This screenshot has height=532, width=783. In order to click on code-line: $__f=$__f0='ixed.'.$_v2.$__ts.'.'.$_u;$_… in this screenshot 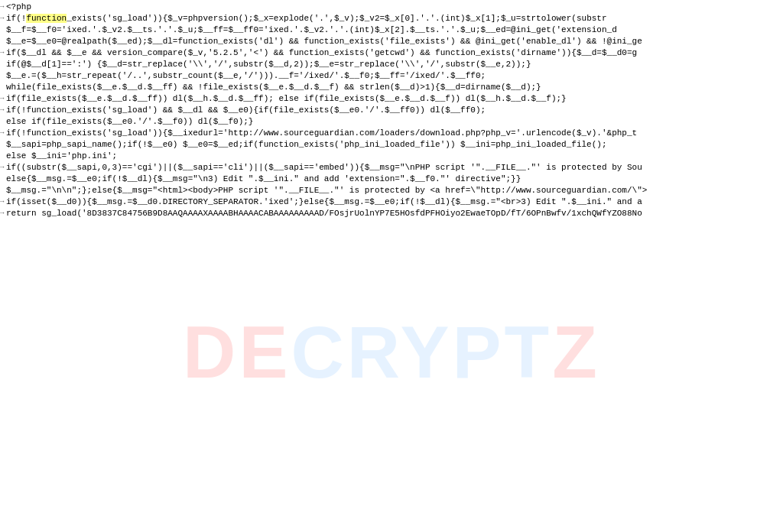, I will do `click(392, 31)`.